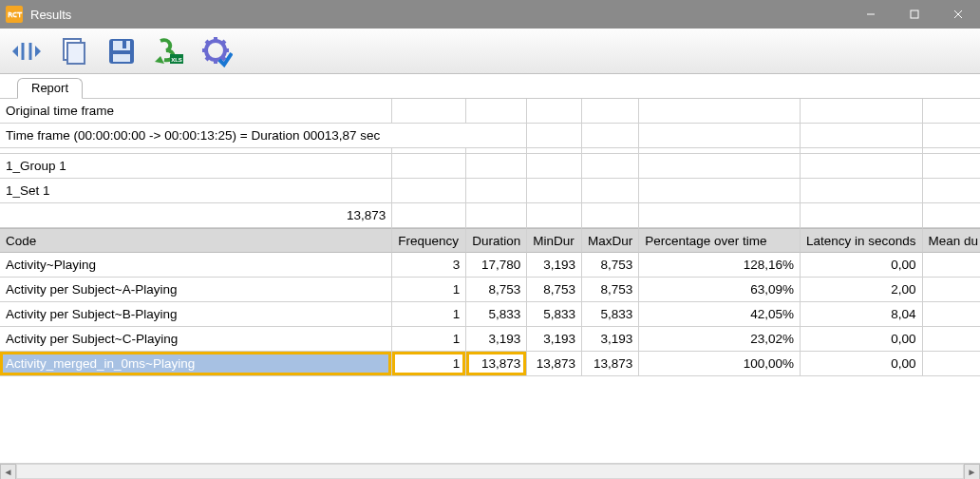 This screenshot has height=479, width=980. I want to click on cell-duration: 13,873, so click(497, 364).